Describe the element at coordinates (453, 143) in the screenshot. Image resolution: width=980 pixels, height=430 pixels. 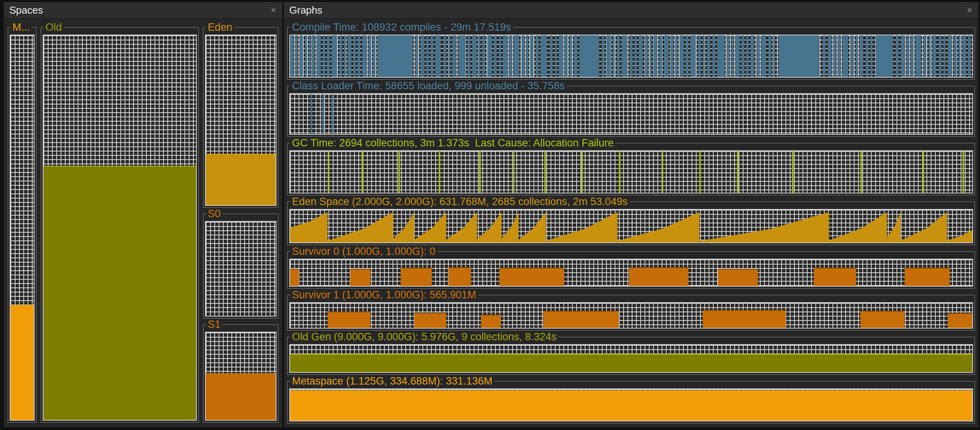
I see `graph-row-gc-time-label: GC Time: 2694 collections, 3m 1.373s Las…` at that location.